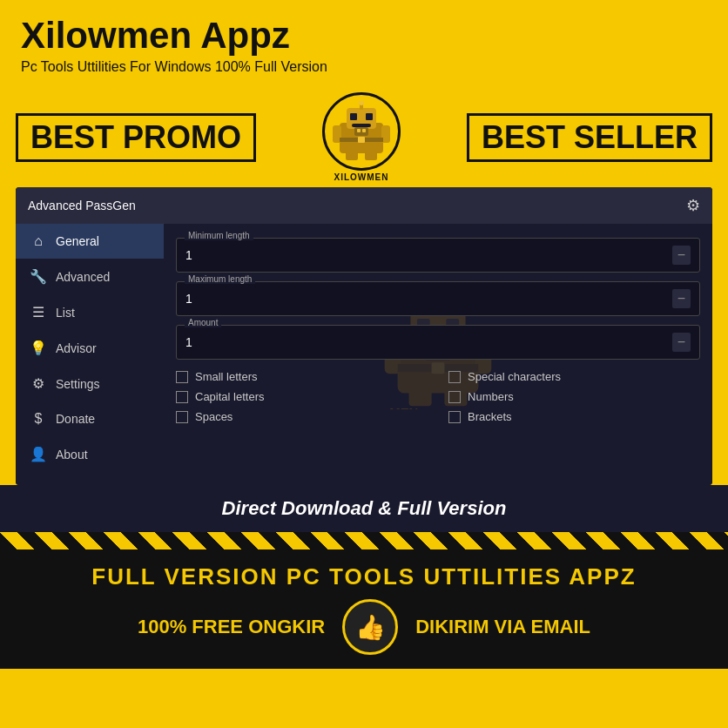  Describe the element at coordinates (136, 138) in the screenshot. I see `promo-left-badge: BEST PROMO` at that location.